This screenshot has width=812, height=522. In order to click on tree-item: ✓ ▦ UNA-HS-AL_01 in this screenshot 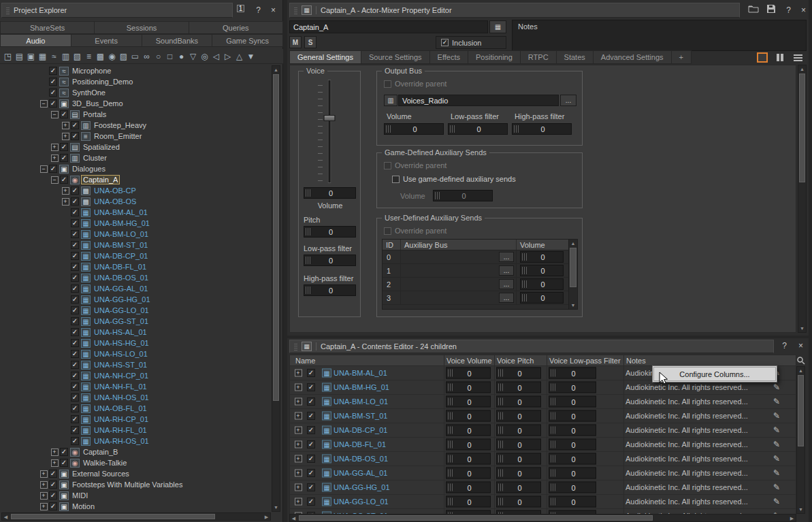, I will do `click(136, 332)`.